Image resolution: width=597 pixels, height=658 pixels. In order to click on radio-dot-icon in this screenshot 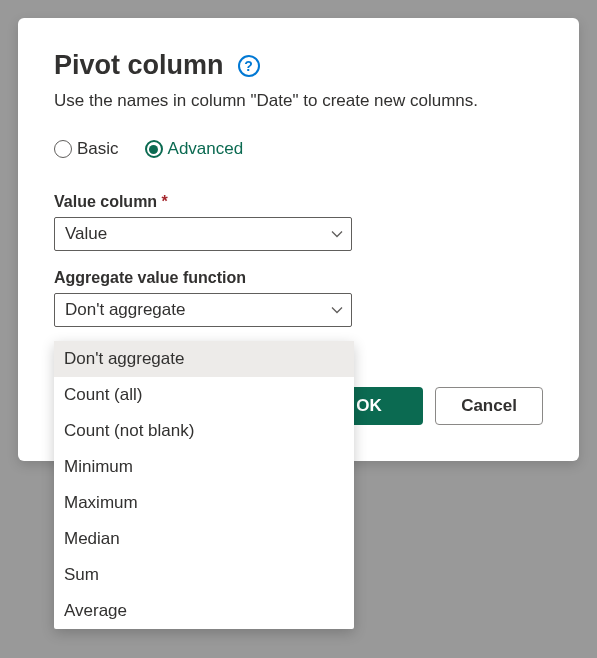, I will do `click(154, 150)`.